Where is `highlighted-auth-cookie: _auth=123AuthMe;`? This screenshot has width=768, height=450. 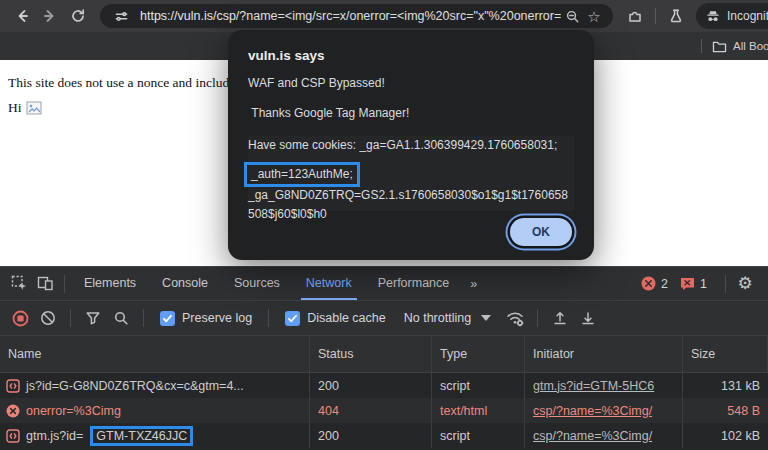 highlighted-auth-cookie: _auth=123AuthMe; is located at coordinates (302, 174).